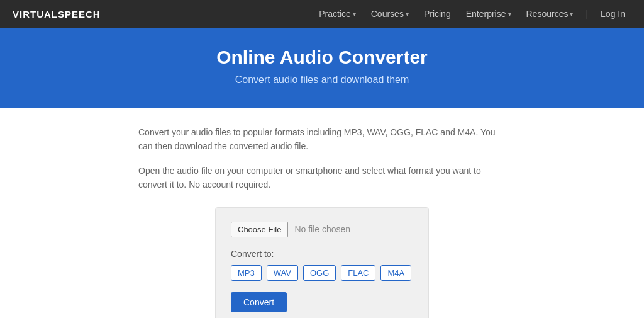 Image resolution: width=644 pixels, height=318 pixels. I want to click on format-btn-ogg: OGG, so click(319, 273).